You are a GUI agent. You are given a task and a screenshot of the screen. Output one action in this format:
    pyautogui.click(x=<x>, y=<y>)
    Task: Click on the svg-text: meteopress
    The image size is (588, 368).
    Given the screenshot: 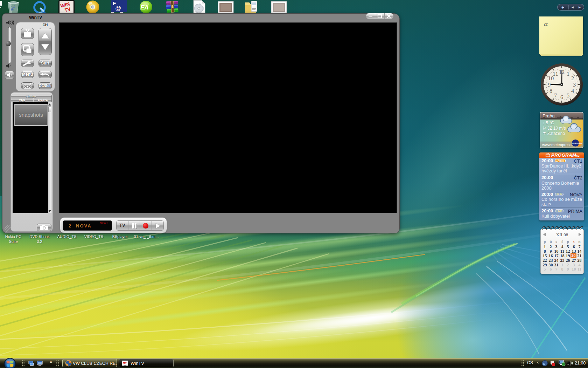 What is the action you would take?
    pyautogui.click(x=577, y=143)
    